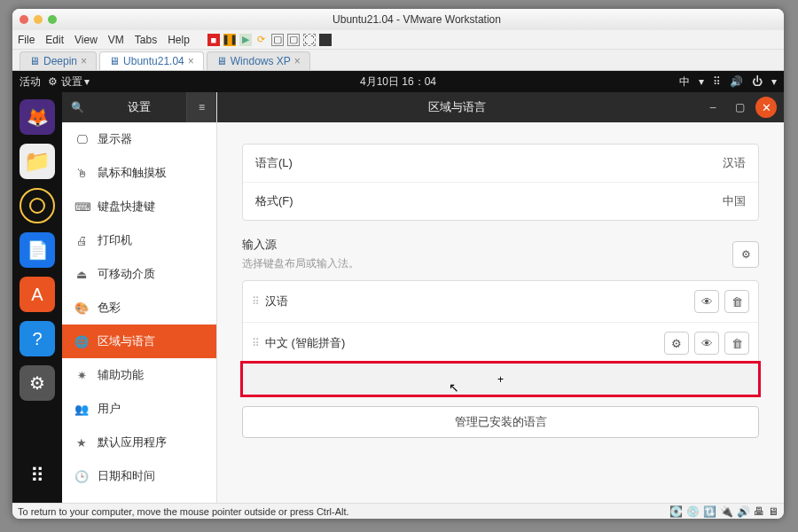 The height and width of the screenshot is (532, 798). Describe the element at coordinates (708, 344) in the screenshot. I see `eye-icon: 👁` at that location.